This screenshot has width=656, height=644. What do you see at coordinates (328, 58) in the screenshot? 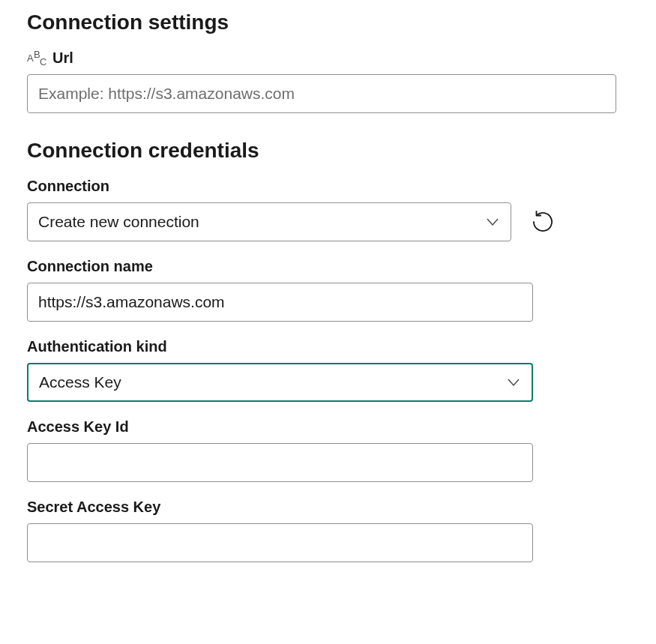
I see `url-label-row: ABC Url` at bounding box center [328, 58].